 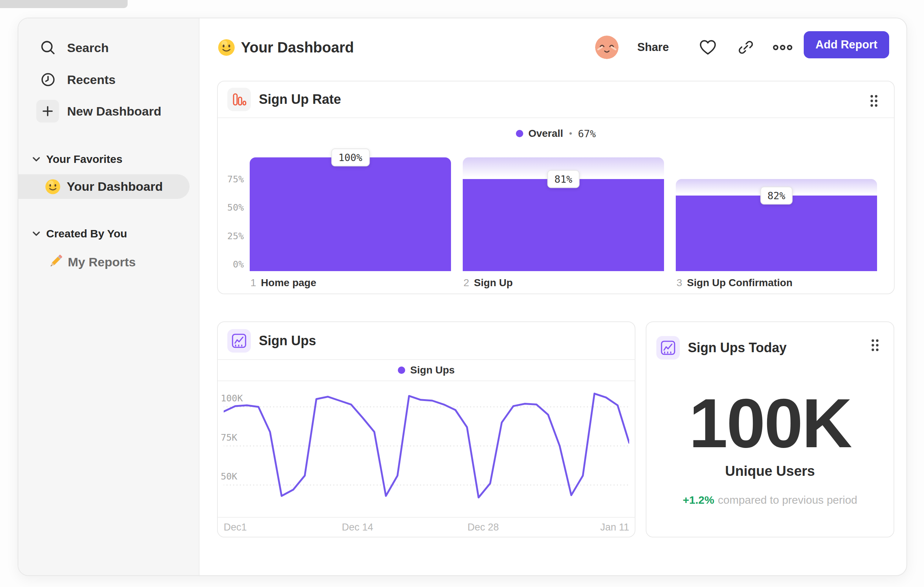 I want to click on y-axis-tick: 0%, so click(x=230, y=264).